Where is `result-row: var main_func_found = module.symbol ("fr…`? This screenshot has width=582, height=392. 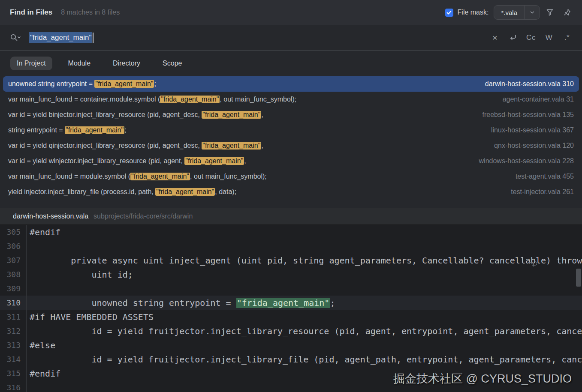 result-row: var main_func_found = module.symbol ("fr… is located at coordinates (291, 177).